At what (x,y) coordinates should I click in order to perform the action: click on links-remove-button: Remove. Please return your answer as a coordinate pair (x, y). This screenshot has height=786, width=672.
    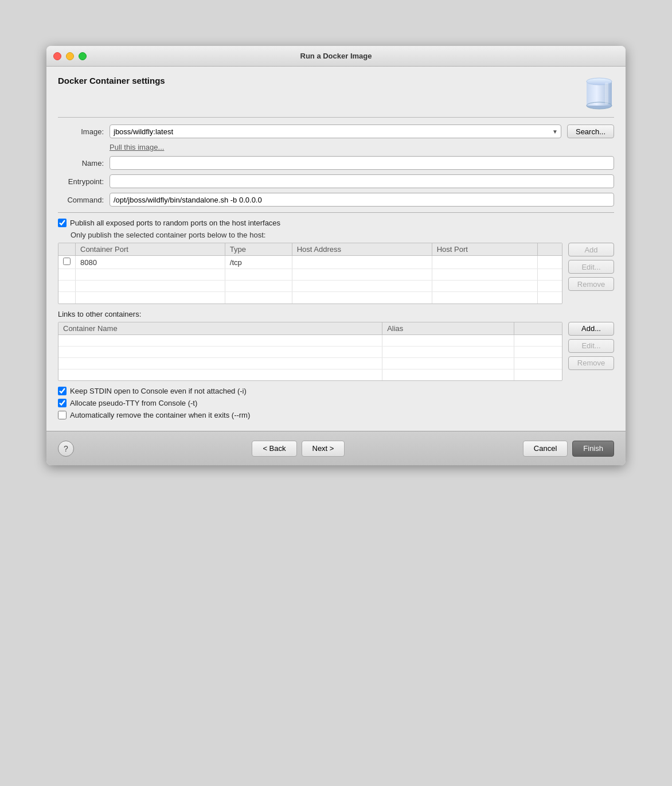
    Looking at the image, I should click on (591, 363).